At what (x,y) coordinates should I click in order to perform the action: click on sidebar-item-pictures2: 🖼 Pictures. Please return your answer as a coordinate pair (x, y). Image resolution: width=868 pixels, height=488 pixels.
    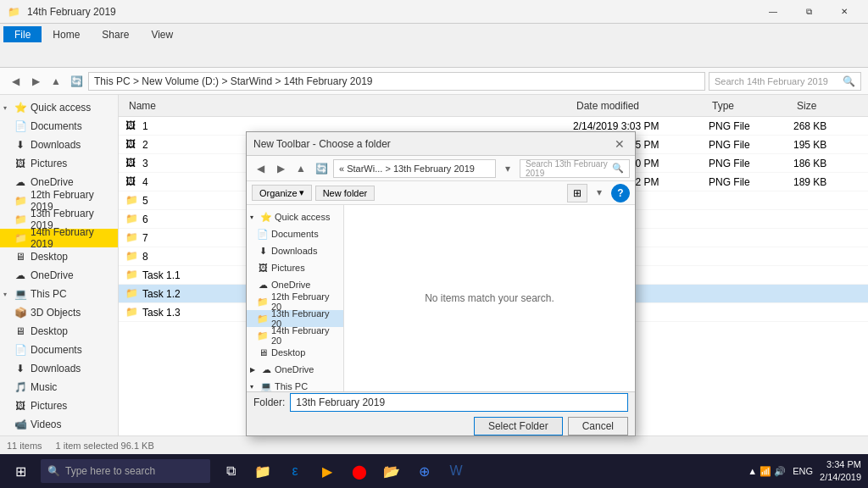
    Looking at the image, I should click on (59, 406).